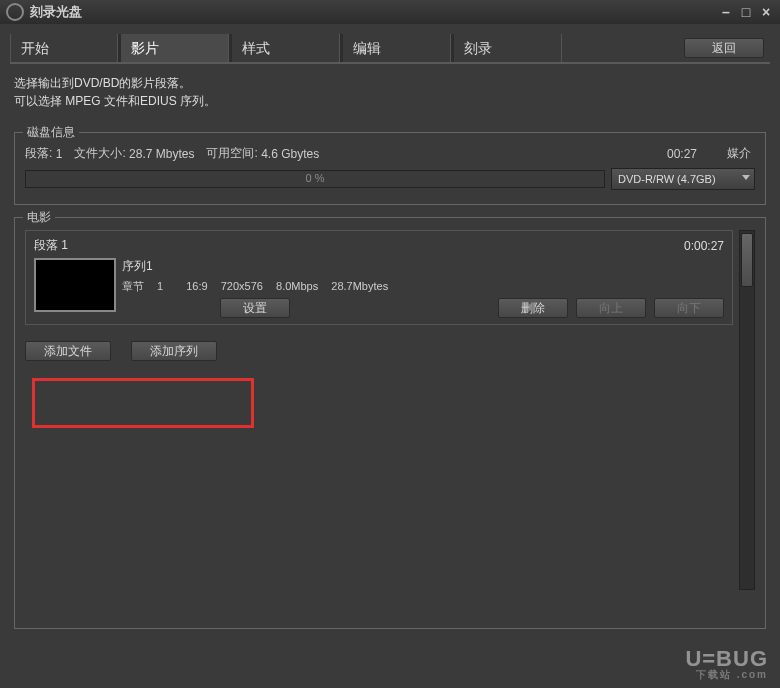  What do you see at coordinates (232, 154) in the screenshot?
I see `freespace-label: 可用空间:` at bounding box center [232, 154].